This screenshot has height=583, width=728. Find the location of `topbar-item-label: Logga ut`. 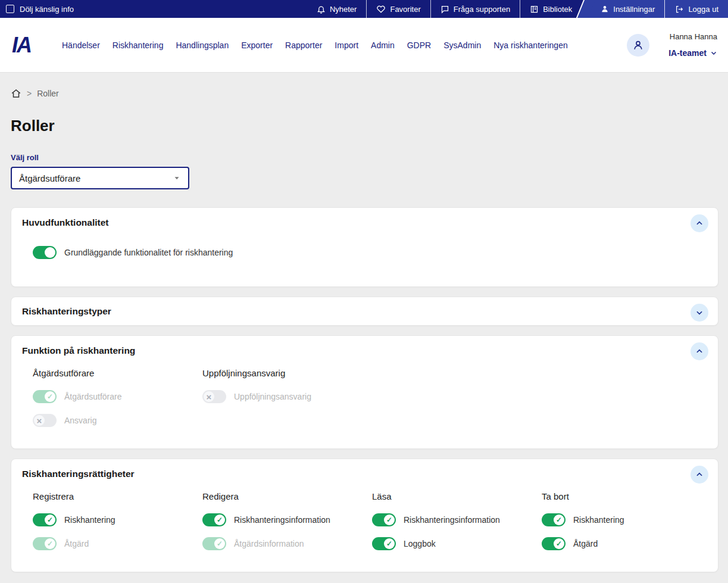

topbar-item-label: Logga ut is located at coordinates (704, 10).